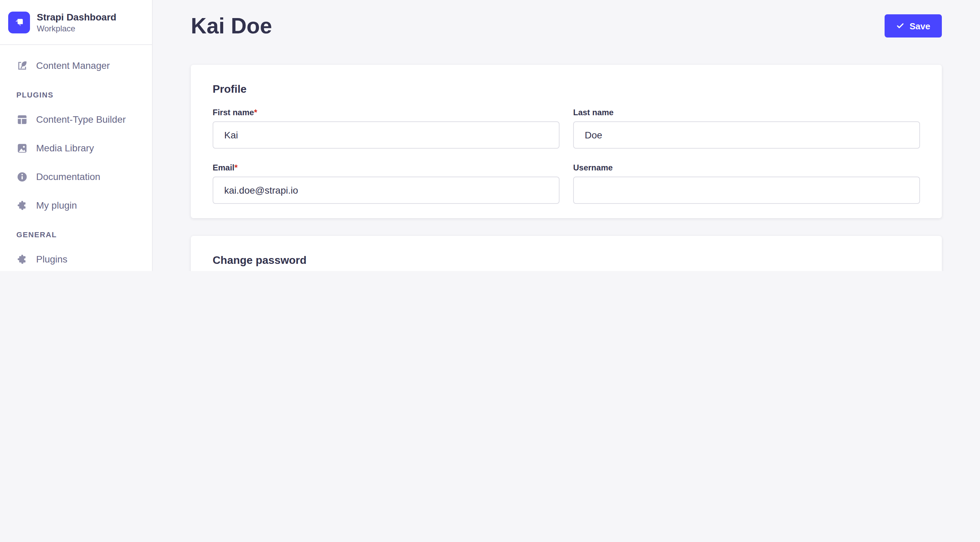  I want to click on strapi-logo-icon, so click(19, 22).